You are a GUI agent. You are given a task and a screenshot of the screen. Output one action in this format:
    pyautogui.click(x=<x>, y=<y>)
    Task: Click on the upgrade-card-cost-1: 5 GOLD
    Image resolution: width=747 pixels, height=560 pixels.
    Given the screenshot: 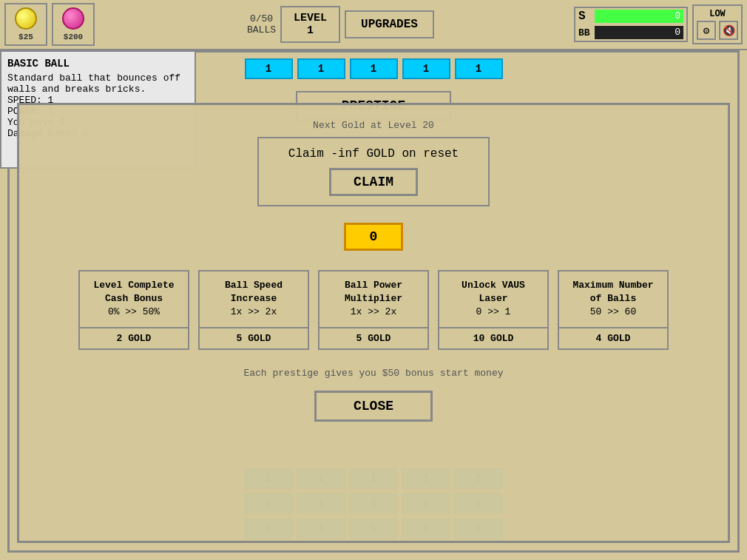 What is the action you would take?
    pyautogui.click(x=254, y=337)
    